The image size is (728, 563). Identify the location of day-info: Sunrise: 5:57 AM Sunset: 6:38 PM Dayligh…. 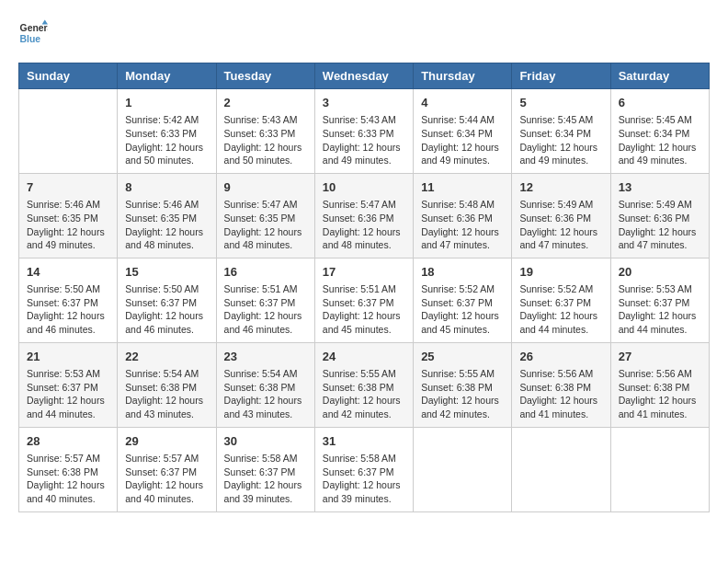
(68, 478).